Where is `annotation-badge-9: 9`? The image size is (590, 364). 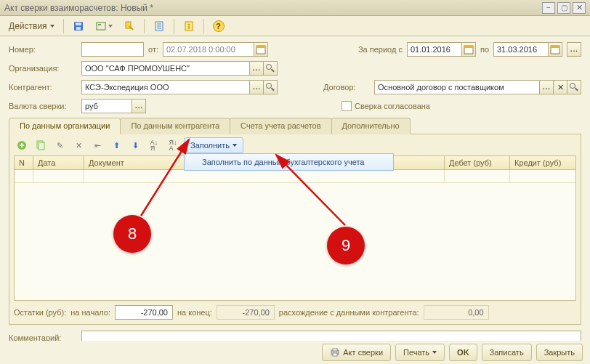
annotation-badge-9: 9 is located at coordinates (346, 246).